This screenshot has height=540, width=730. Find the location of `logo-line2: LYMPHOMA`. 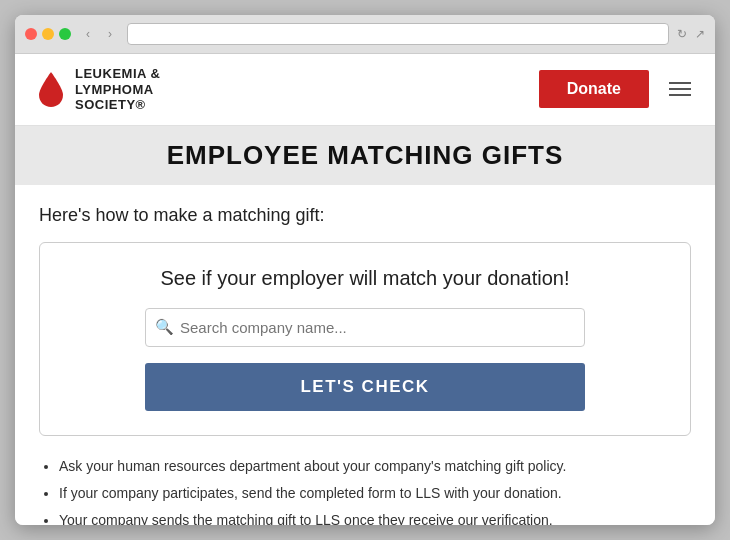

logo-line2: LYMPHOMA is located at coordinates (118, 90).